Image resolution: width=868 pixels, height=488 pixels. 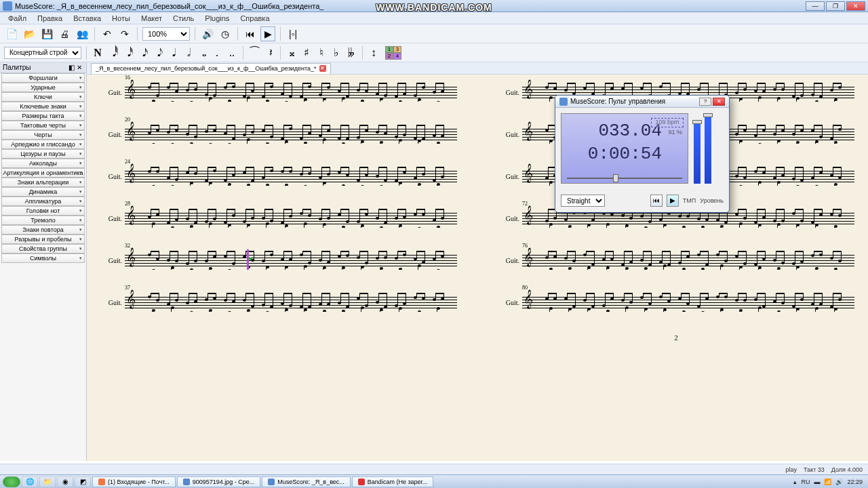 I want to click on palette-item: Знаки альтерации, so click(x=43, y=182).